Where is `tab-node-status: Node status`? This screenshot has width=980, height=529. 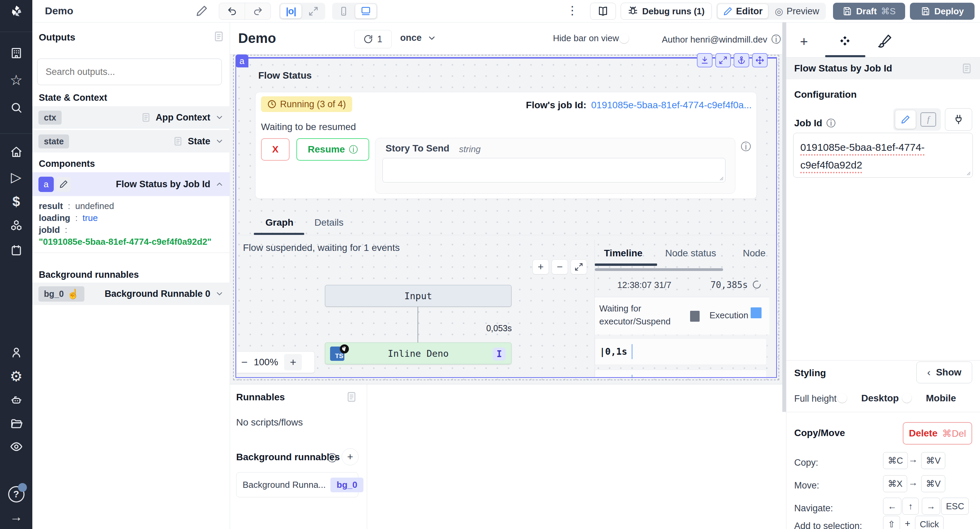
tab-node-status: Node status is located at coordinates (691, 253).